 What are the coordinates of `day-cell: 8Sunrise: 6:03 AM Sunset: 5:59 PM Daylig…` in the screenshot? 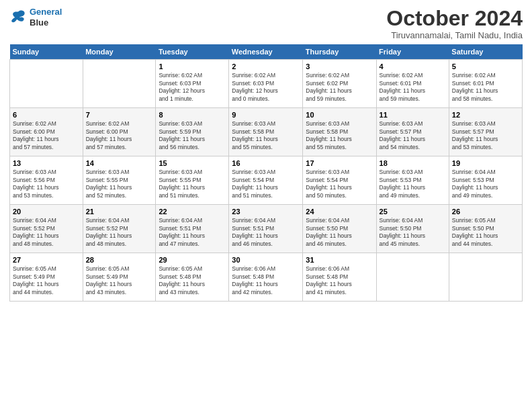 It's located at (192, 132).